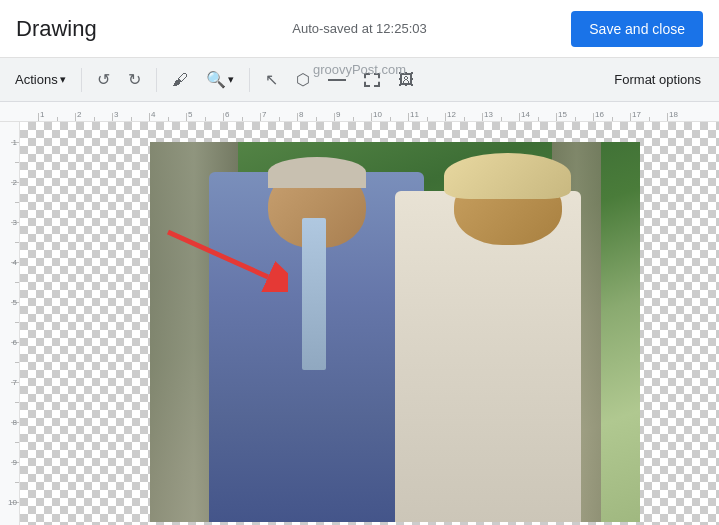 The height and width of the screenshot is (525, 719). Describe the element at coordinates (452, 114) in the screenshot. I see `ruler-top-mark: 12` at that location.